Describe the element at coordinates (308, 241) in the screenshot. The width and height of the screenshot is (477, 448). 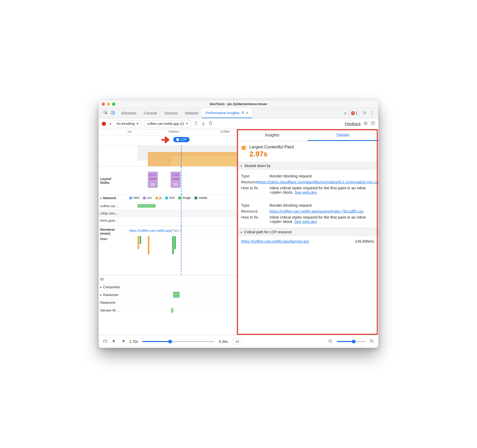
I see `critical-path-row: https://coffee-cart.netlify.app/banner.j…` at that location.